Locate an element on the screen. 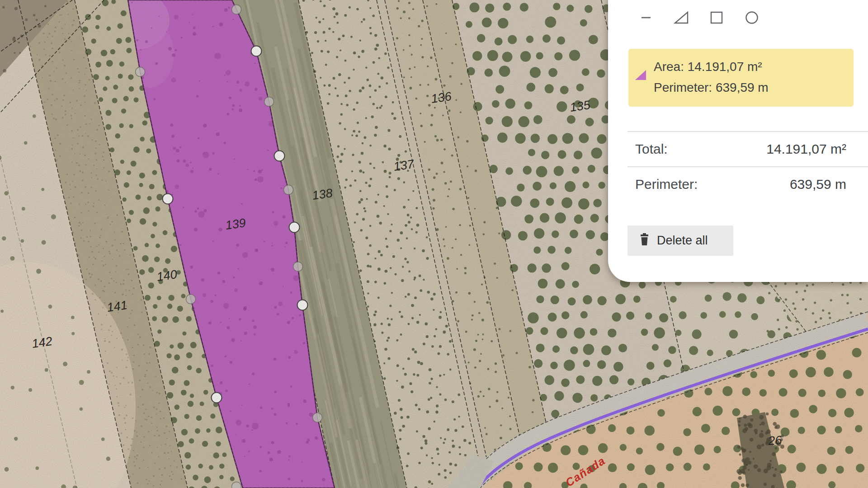 The image size is (868, 488). area-triangle-icon is located at coordinates (641, 76).